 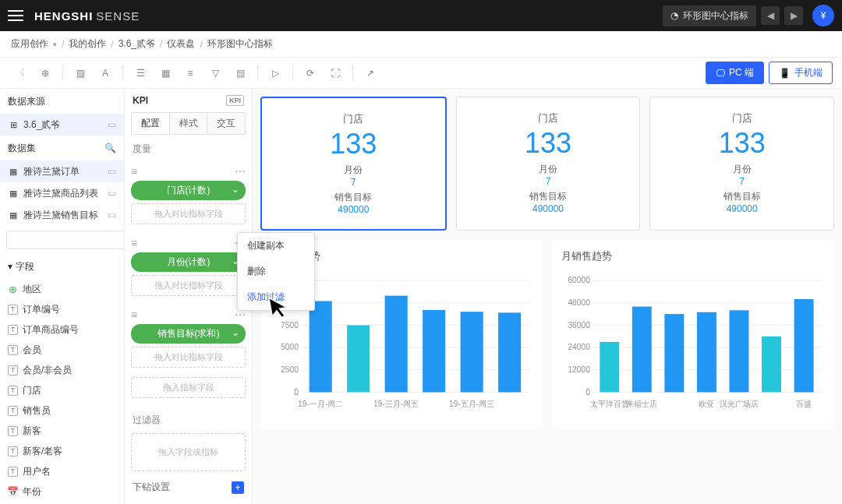 I want to click on config-tabs: 配置 样式 交互, so click(x=189, y=123).